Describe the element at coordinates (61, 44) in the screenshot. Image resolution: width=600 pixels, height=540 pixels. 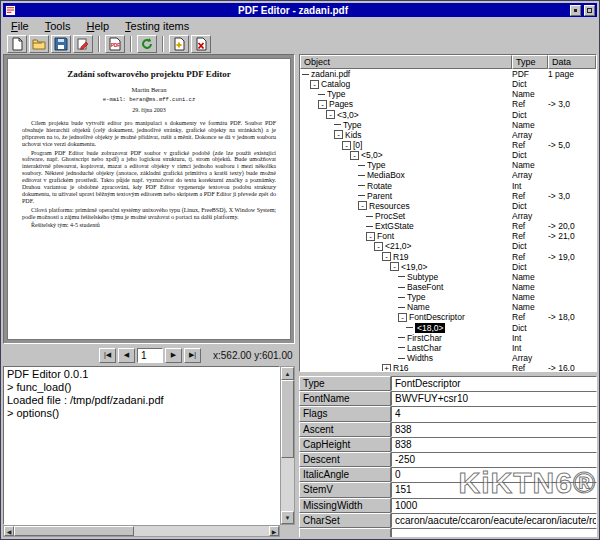
I see `save-button` at that location.